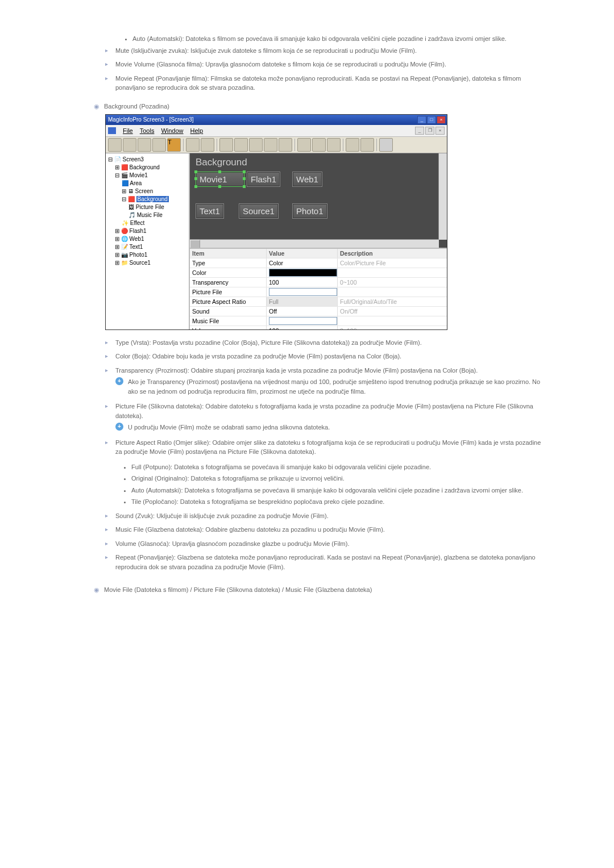 The height and width of the screenshot is (868, 614). Describe the element at coordinates (147, 168) in the screenshot. I see `tree-node: ⊞ 🟥 Background` at that location.